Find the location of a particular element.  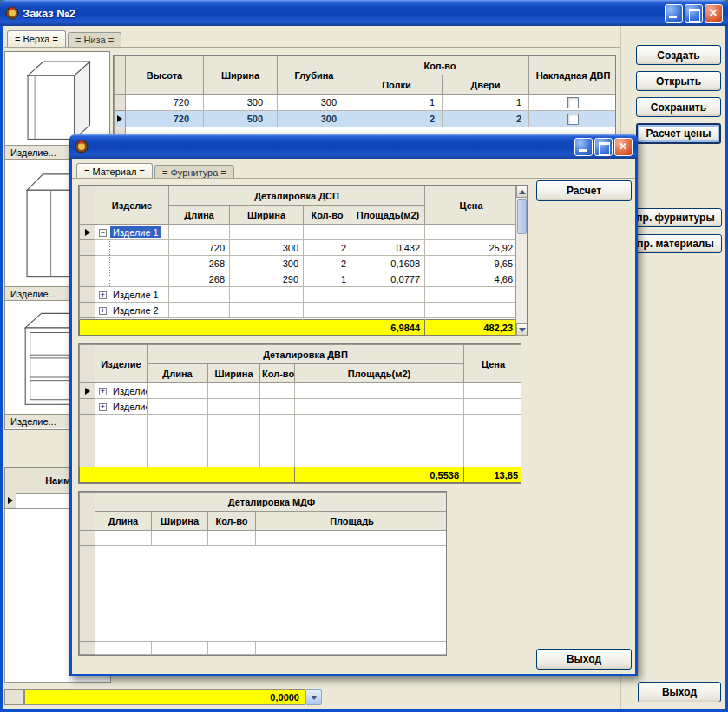

modal-exit-button: Выход is located at coordinates (584, 659).